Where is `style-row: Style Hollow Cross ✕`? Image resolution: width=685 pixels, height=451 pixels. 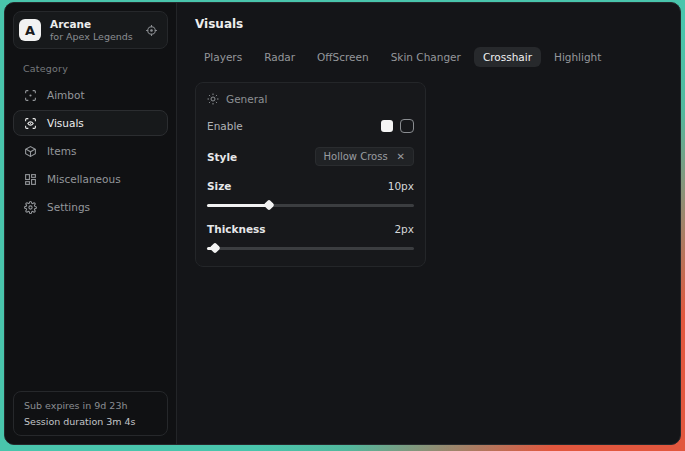
style-row: Style Hollow Cross ✕ is located at coordinates (310, 156).